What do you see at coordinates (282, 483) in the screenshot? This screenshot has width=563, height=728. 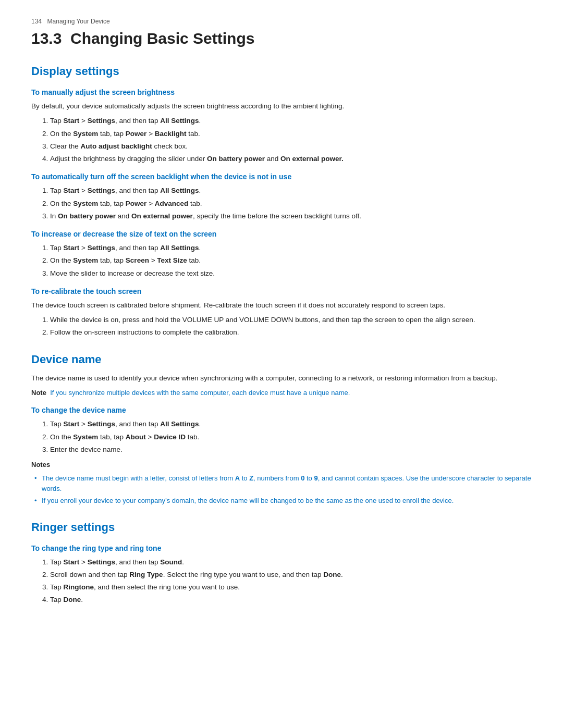 I see `device-name-notes-block: Notes The device name must begin with a …` at bounding box center [282, 483].